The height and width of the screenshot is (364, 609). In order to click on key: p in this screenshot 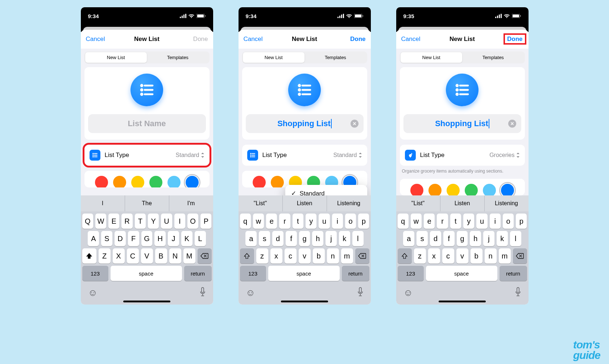, I will do `click(364, 221)`.